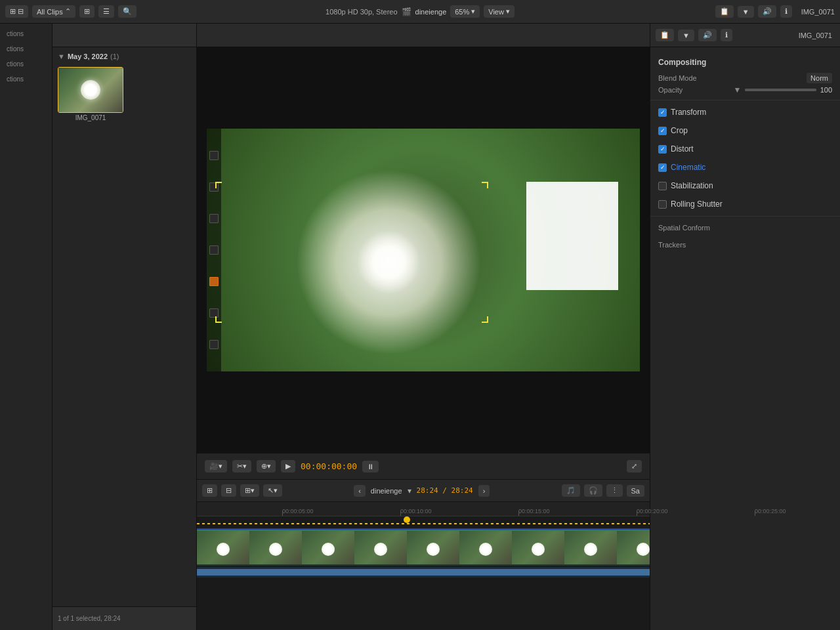 This screenshot has width=840, height=630. What do you see at coordinates (288, 466) in the screenshot?
I see `play-button: ▶` at bounding box center [288, 466].